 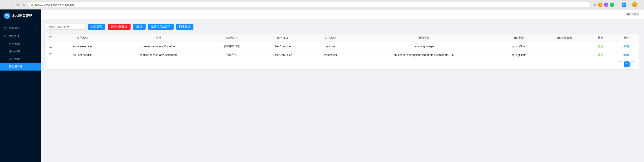 I want to click on metadata-mgmt-label: 元数据管理, so click(x=16, y=67).